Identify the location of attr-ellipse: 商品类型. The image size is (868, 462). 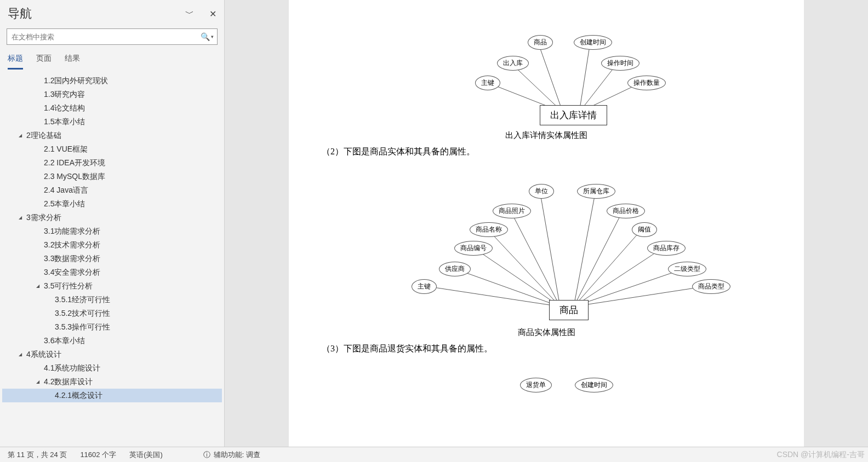
(711, 287).